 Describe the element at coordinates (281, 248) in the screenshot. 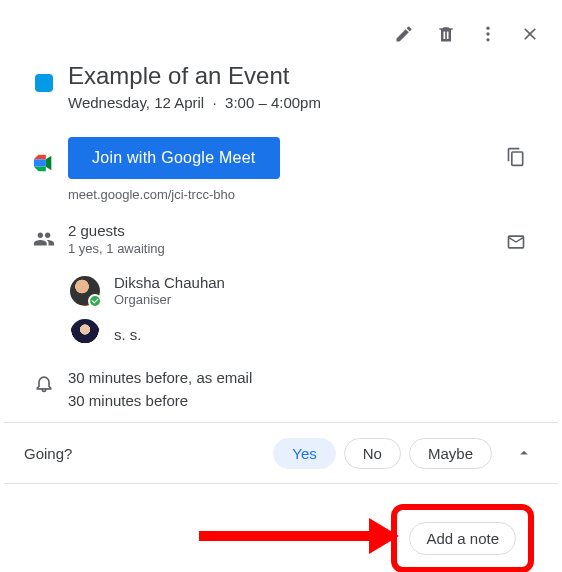

I see `guest-status-text: 1 yes, 1 awaiting` at that location.